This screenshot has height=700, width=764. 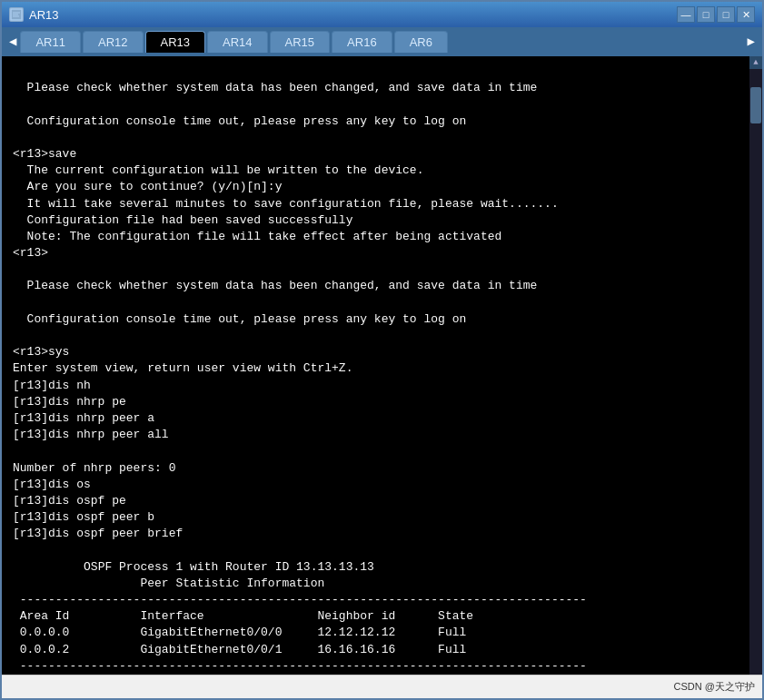 What do you see at coordinates (756, 105) in the screenshot?
I see `scrollbar-thumb` at bounding box center [756, 105].